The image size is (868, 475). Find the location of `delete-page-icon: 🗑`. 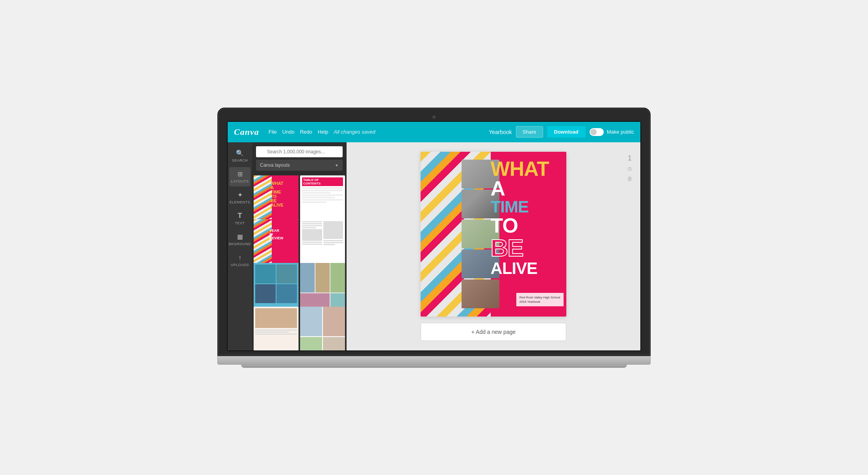

delete-page-icon: 🗑 is located at coordinates (630, 179).